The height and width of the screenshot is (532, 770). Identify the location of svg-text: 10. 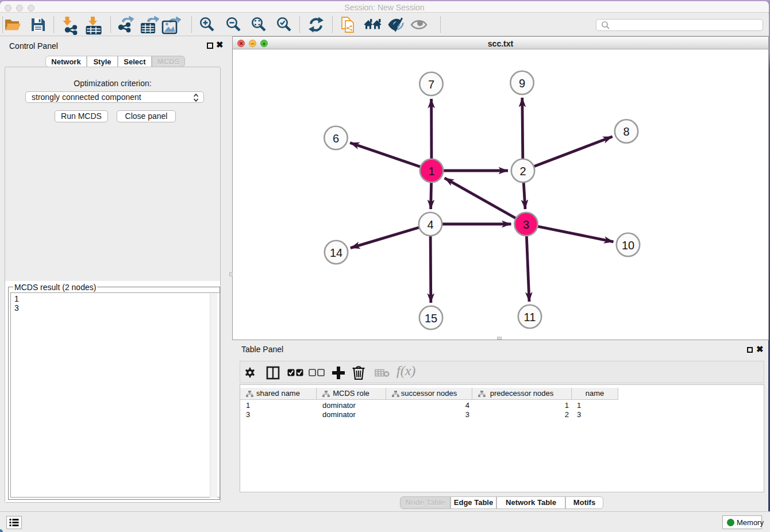
(628, 245).